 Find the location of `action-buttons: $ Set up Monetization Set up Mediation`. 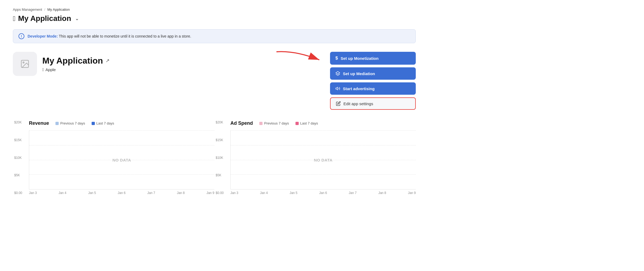

action-buttons: $ Set up Monetization Set up Mediation is located at coordinates (373, 81).